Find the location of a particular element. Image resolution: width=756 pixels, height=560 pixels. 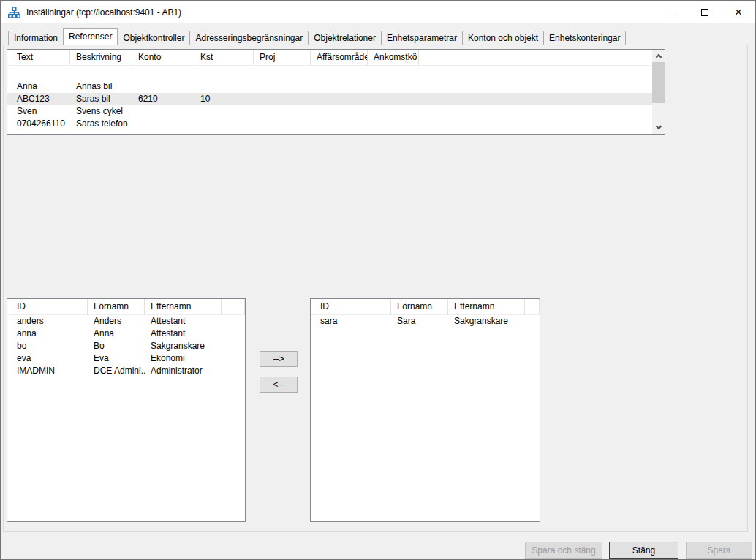

org-chart-icon is located at coordinates (15, 12).